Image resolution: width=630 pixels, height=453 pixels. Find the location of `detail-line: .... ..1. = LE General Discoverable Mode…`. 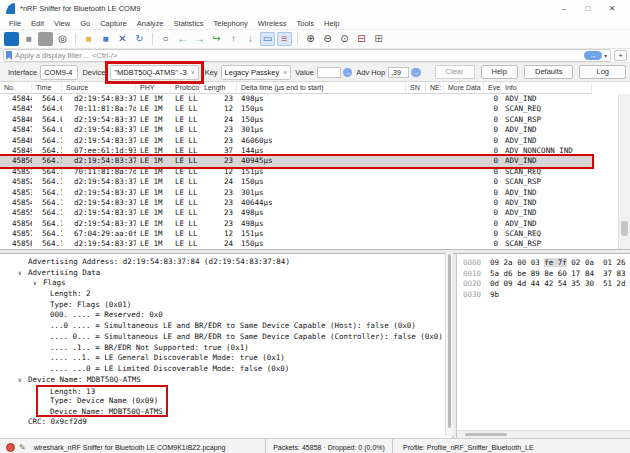

detail-line: .... ..1. = LE General Discoverable Mode… is located at coordinates (226, 358).